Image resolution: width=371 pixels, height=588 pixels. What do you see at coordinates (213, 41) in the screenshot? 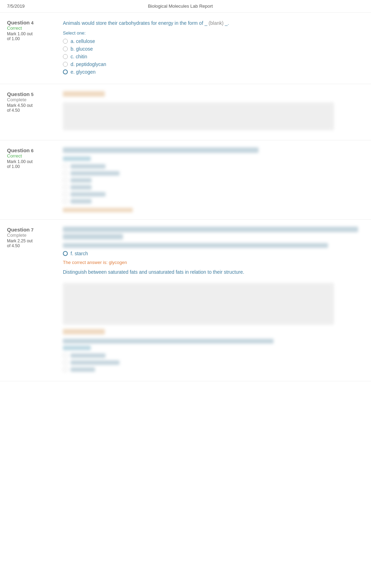
I see `option-a: a. cellulose` at bounding box center [213, 41].